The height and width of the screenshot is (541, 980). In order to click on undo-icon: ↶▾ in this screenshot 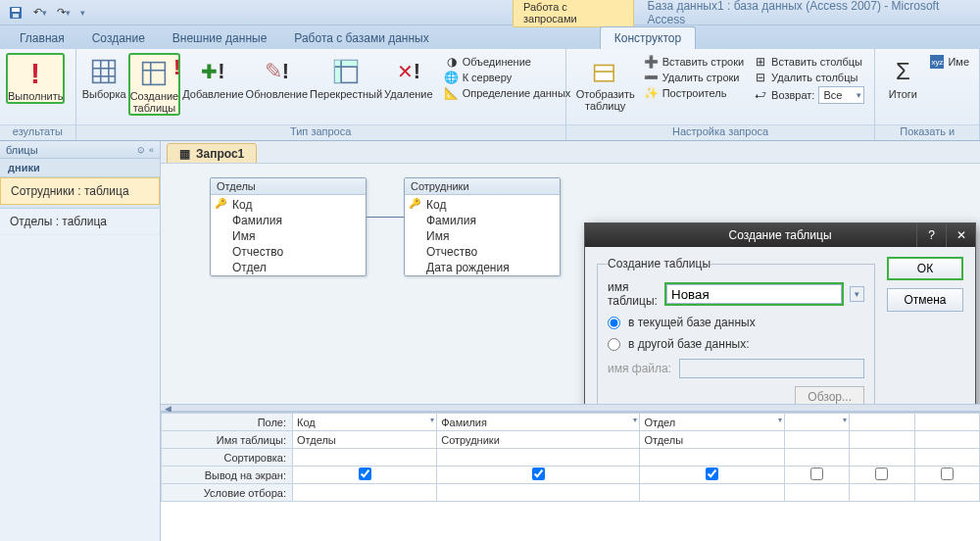, I will do `click(40, 12)`.